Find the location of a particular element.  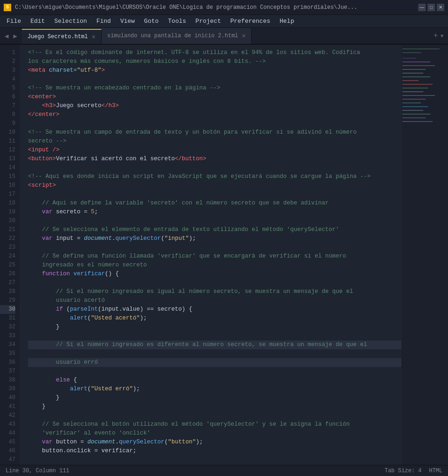

line-num-18: 18 is located at coordinates (7, 203).